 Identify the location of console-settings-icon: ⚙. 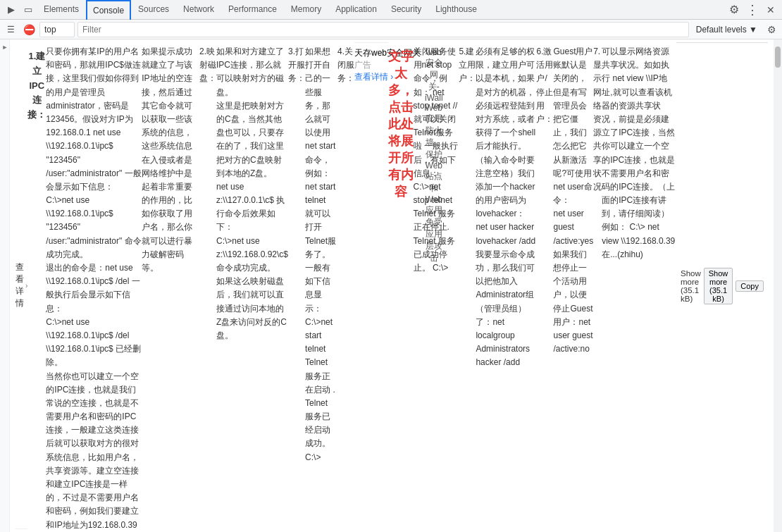
(772, 30).